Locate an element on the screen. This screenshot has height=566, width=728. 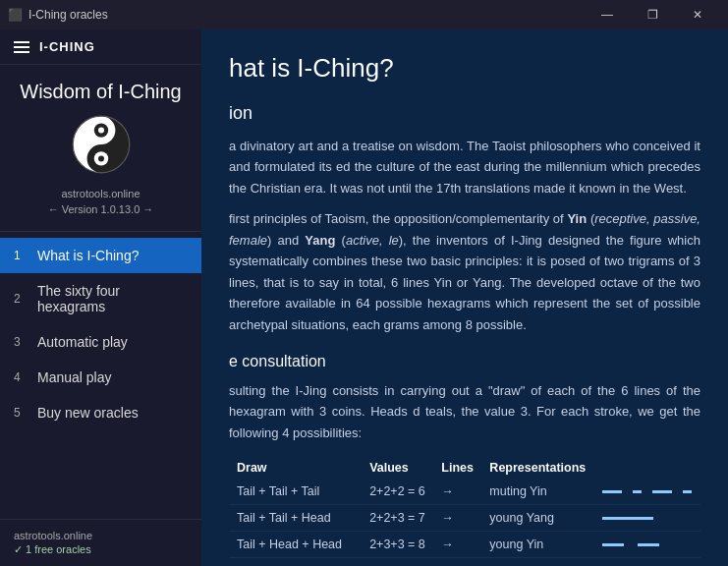
section1-p2: first principles of Taoism, the oppositi… is located at coordinates (465, 271).